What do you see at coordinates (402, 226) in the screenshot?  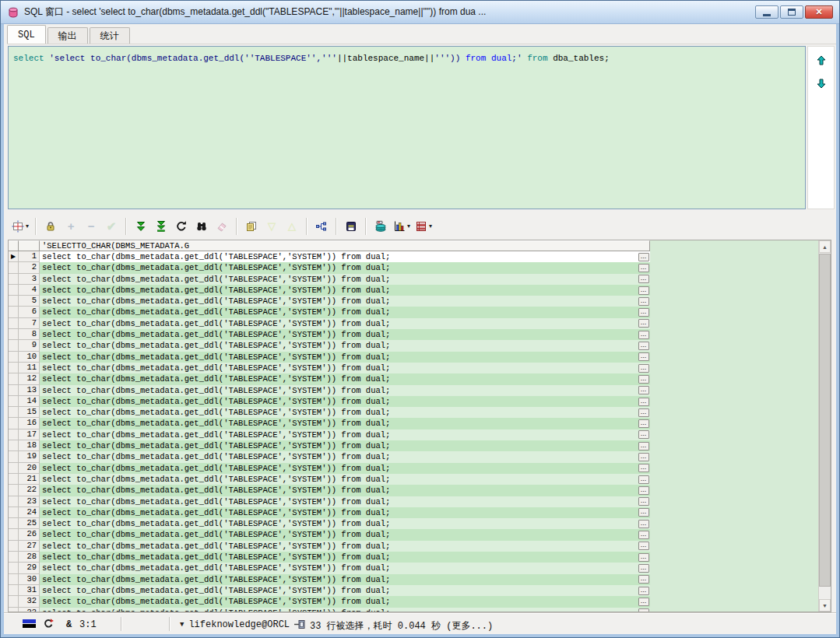 I see `chart-button: ▾` at bounding box center [402, 226].